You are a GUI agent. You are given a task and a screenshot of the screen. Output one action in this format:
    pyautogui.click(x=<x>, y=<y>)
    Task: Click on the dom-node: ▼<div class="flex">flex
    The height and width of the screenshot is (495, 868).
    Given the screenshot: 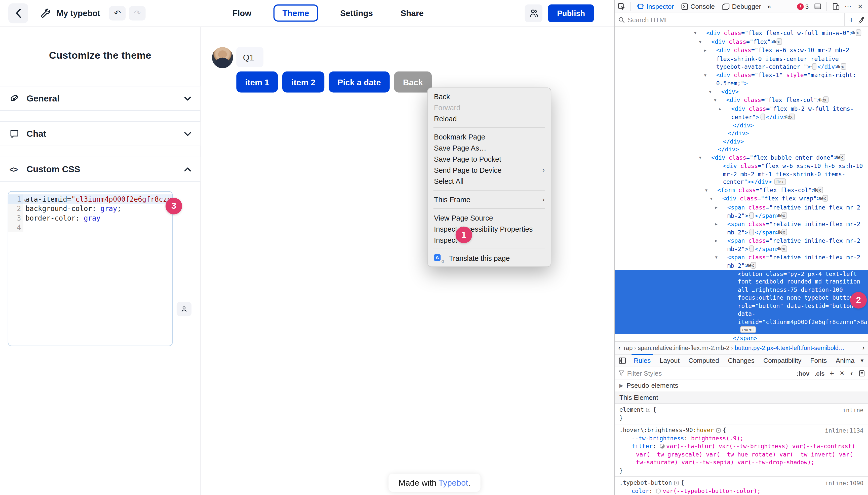 What is the action you would take?
    pyautogui.click(x=741, y=42)
    